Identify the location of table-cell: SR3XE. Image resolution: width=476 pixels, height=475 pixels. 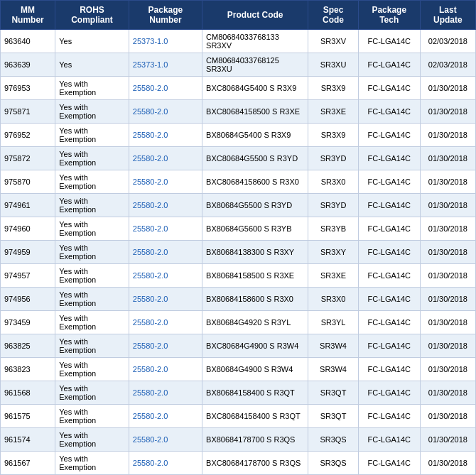
(333, 112).